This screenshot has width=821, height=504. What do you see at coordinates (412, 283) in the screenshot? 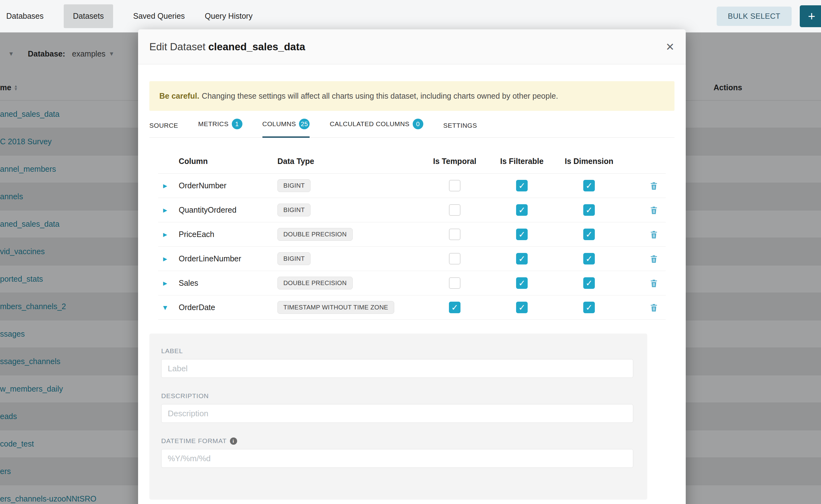
I see `table-row: Sales DOUBLE PRECISION` at bounding box center [412, 283].